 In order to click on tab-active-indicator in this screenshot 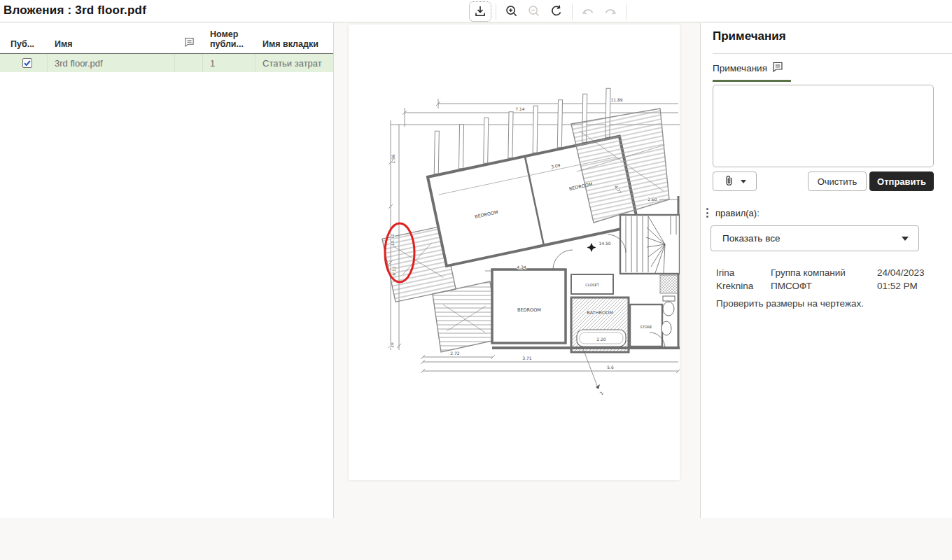, I will do `click(752, 81)`.